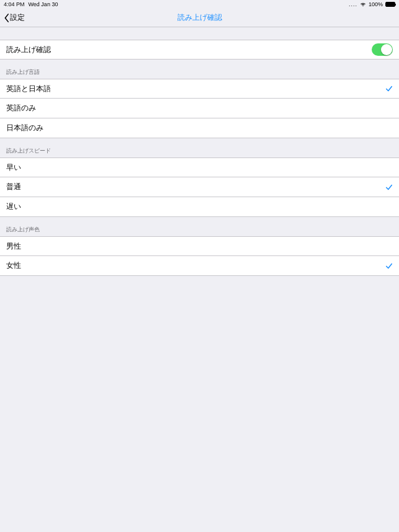 The width and height of the screenshot is (399, 532). I want to click on option-label: 英語のみ, so click(21, 108).